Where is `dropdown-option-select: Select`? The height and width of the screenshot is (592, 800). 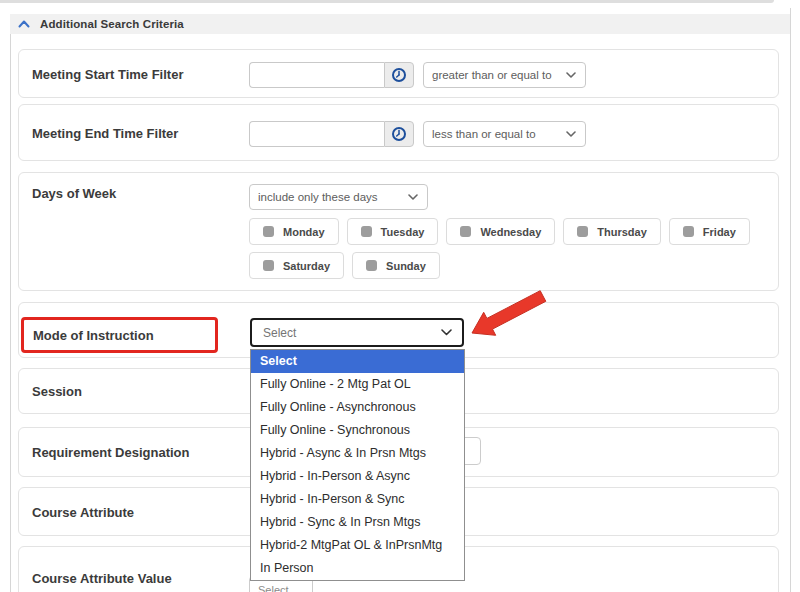 dropdown-option-select: Select is located at coordinates (358, 362).